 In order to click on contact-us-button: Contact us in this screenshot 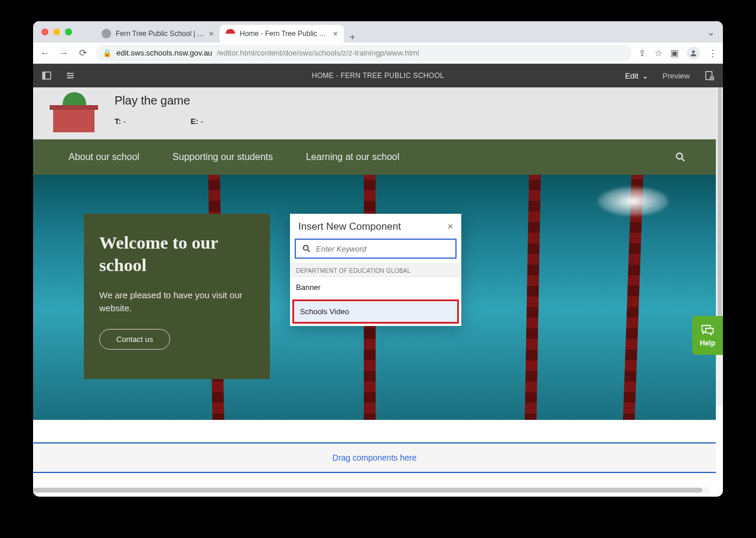, I will do `click(135, 339)`.